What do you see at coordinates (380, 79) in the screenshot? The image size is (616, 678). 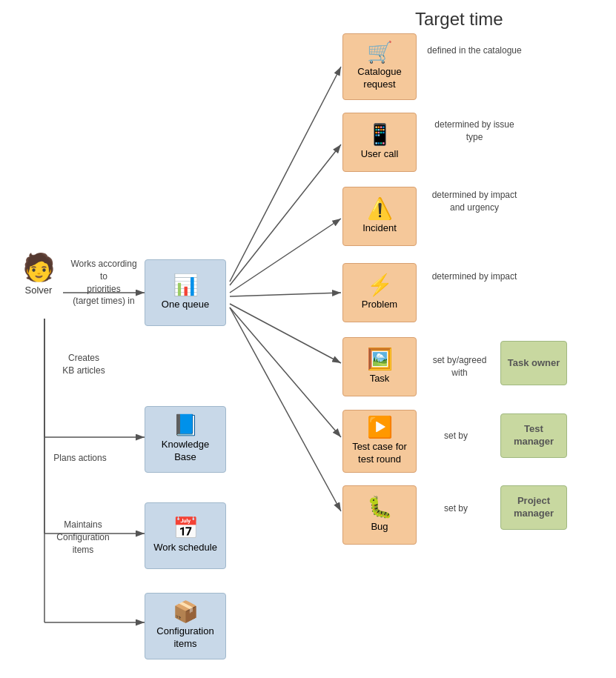 I see `catalogue-label: Catalogue request` at bounding box center [380, 79].